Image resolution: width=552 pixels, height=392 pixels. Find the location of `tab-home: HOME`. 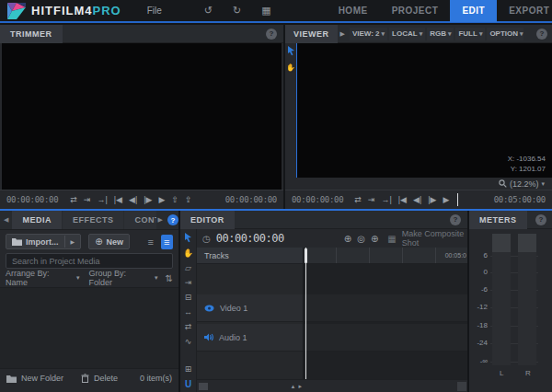

tab-home: HOME is located at coordinates (353, 11).